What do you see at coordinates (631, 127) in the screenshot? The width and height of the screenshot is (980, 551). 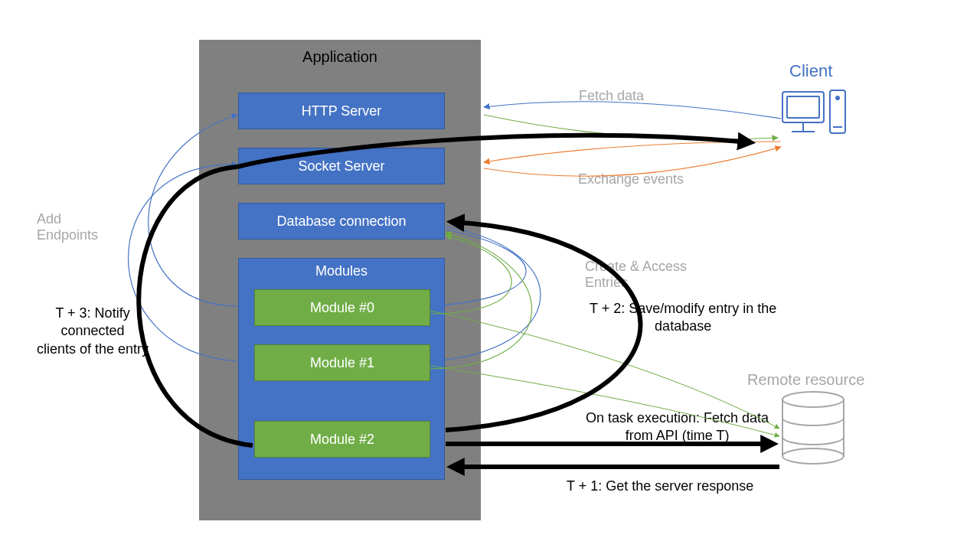 I see `arrow-fetch-response` at bounding box center [631, 127].